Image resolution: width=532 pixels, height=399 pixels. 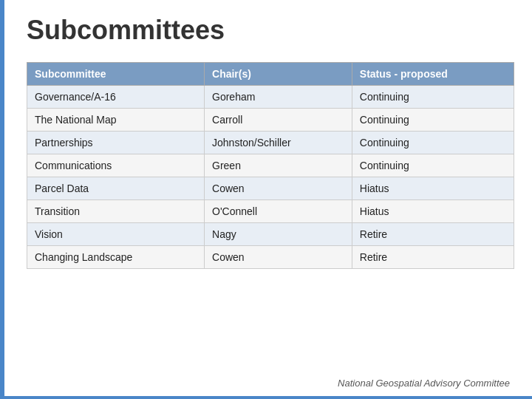 I want to click on cell-r1-c0: The National Map, so click(x=116, y=120).